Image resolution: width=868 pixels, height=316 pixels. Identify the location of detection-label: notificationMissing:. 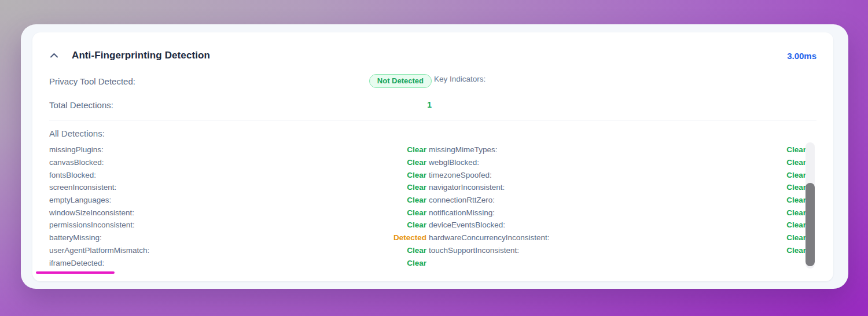
(462, 213).